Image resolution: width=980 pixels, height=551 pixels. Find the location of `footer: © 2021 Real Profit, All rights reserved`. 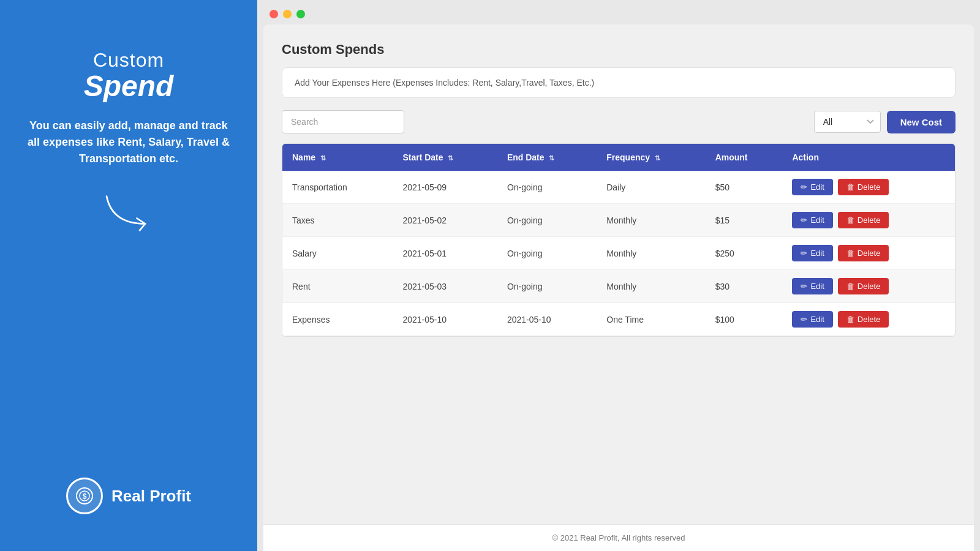

footer: © 2021 Real Profit, All rights reserved is located at coordinates (619, 538).